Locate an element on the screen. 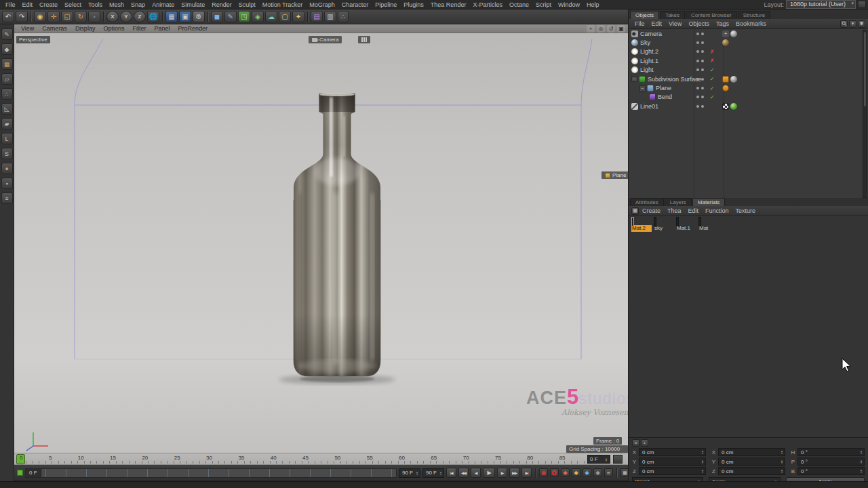 This screenshot has width=868, height=488. add-environment-icon: ☁ is located at coordinates (271, 16).